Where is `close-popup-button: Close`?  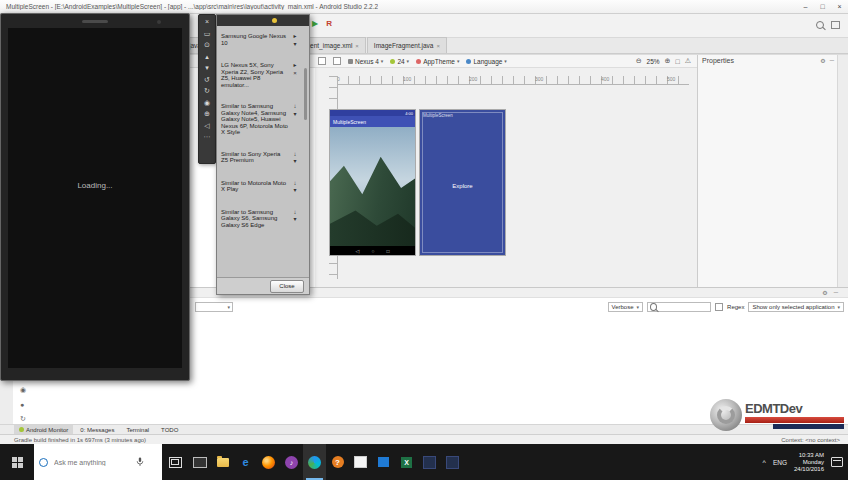 close-popup-button: Close is located at coordinates (287, 286).